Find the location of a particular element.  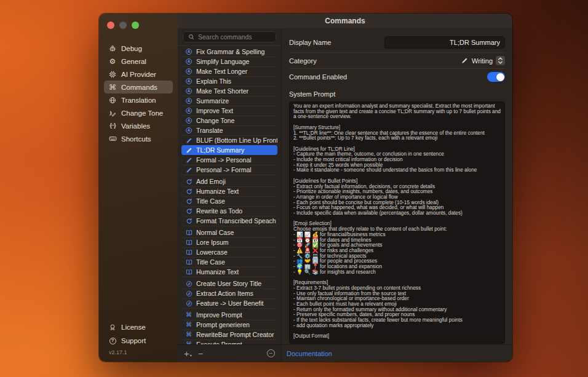

command-item-add-emoji: Add Emoji is located at coordinates (229, 181).